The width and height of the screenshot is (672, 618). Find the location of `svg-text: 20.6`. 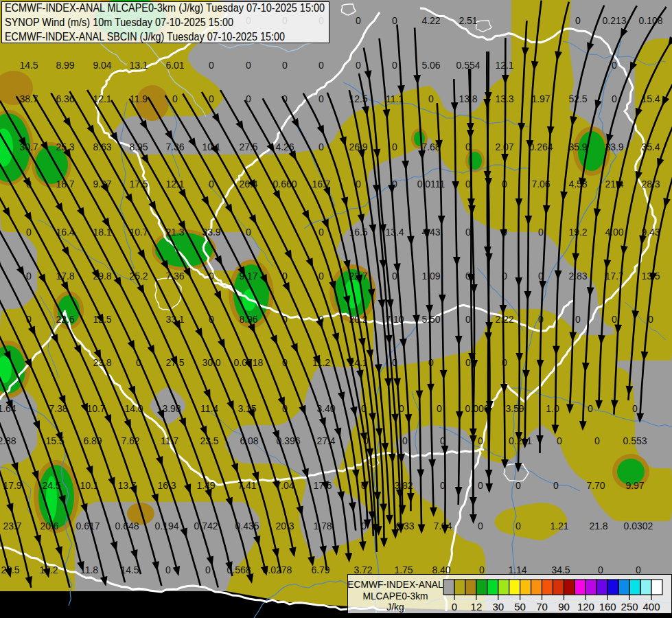

svg-text: 20.6 is located at coordinates (49, 526).